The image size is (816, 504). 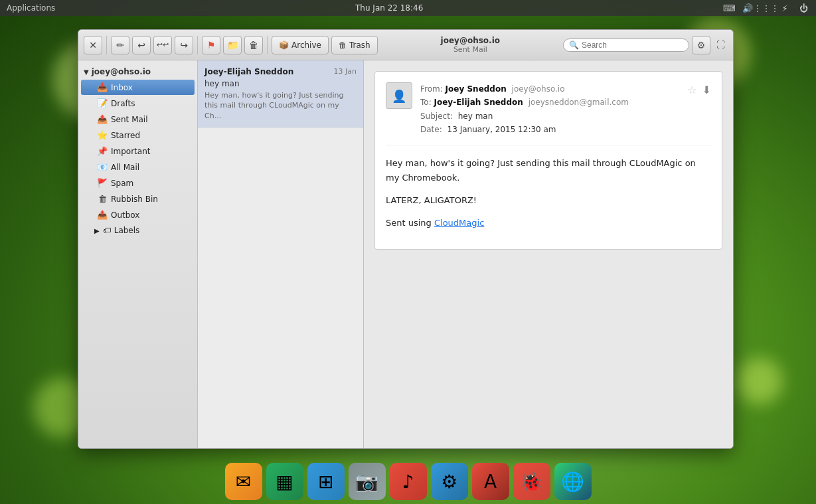 What do you see at coordinates (406, 45) in the screenshot?
I see `window-toolbar: ✕ ✏ ↩ ↩↩ ↪ ⚑ 📁 🗑 📦 Archive 🗑` at bounding box center [406, 45].